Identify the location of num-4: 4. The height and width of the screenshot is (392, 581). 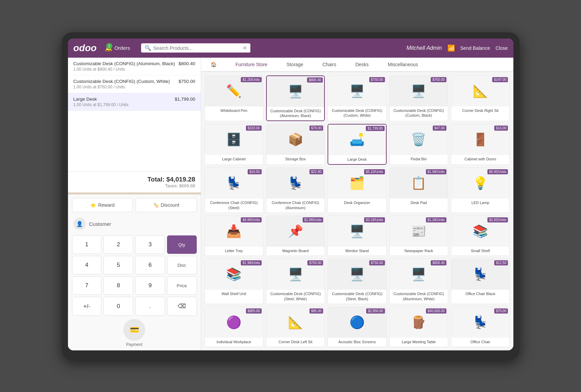
(87, 265).